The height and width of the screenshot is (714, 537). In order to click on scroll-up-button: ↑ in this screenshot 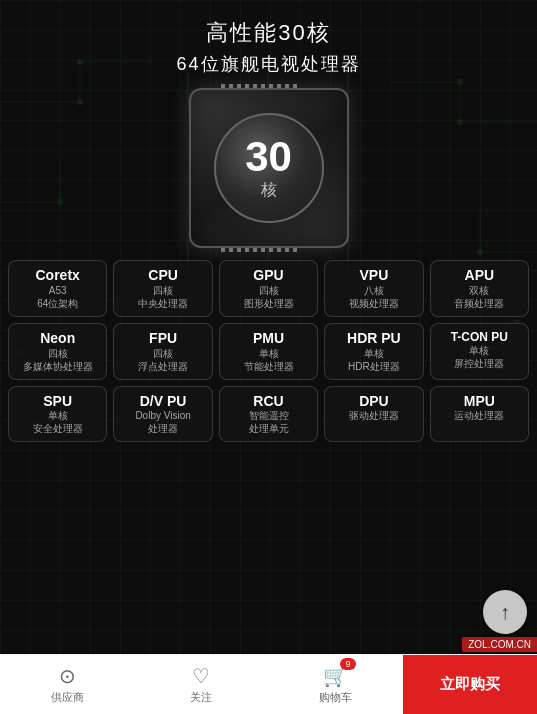, I will do `click(505, 612)`.